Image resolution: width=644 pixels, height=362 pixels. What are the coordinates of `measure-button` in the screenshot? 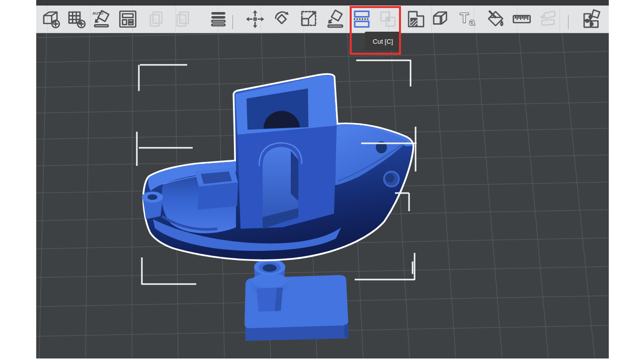 It's located at (522, 19).